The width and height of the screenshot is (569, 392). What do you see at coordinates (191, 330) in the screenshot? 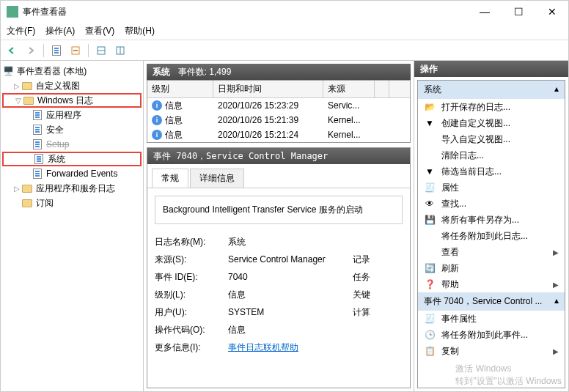
I see `k-opcode: 操作代码(O):` at bounding box center [191, 330].